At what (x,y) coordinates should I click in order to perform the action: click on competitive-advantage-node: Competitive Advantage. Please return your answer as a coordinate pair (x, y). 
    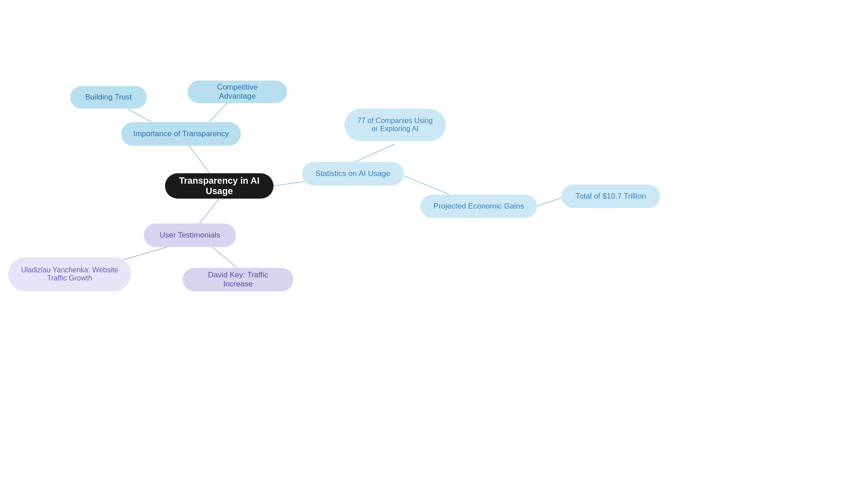
    Looking at the image, I should click on (237, 92).